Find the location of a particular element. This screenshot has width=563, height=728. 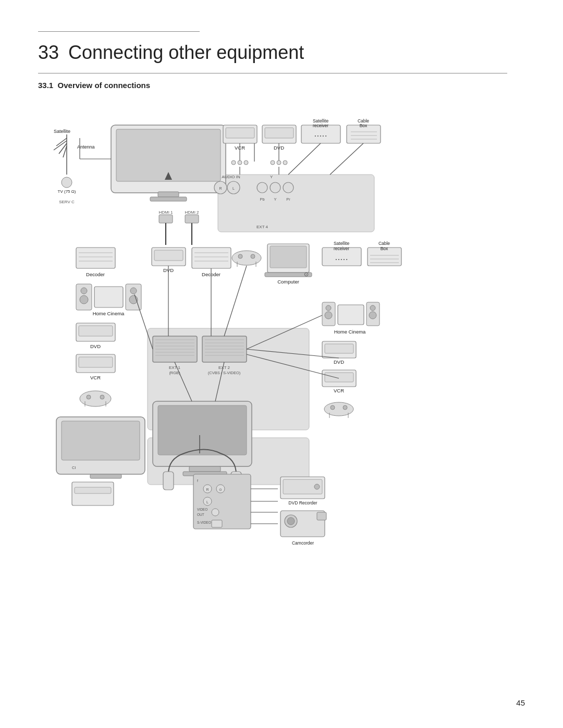

vcr-left-label: VCR is located at coordinates (95, 377).